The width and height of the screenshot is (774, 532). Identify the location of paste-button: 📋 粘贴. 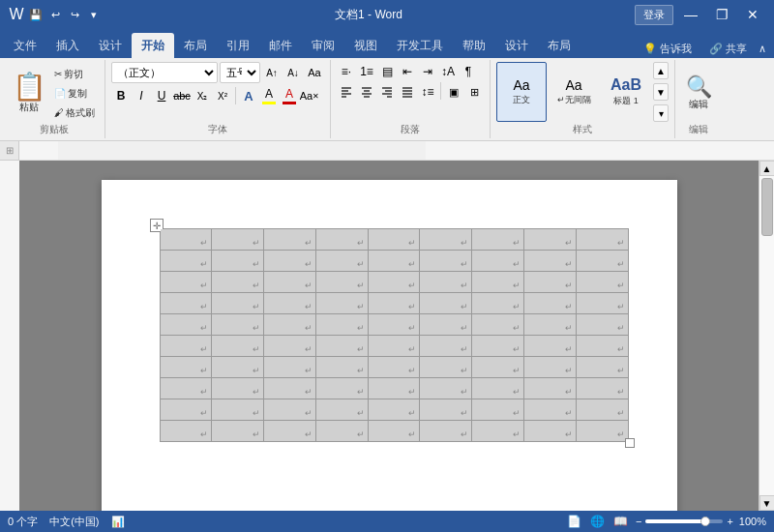
(29, 94).